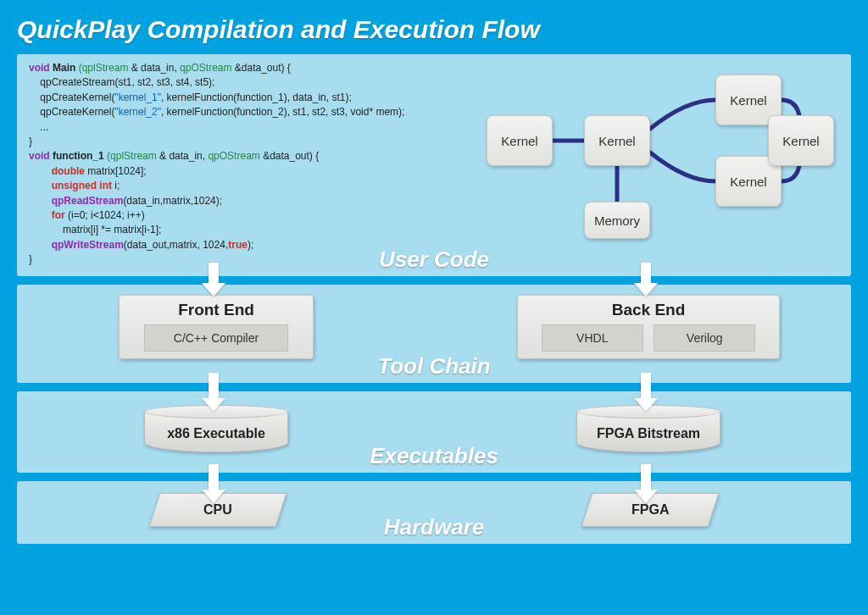  Describe the element at coordinates (434, 527) in the screenshot. I see `band-label-hw: Hardware` at that location.